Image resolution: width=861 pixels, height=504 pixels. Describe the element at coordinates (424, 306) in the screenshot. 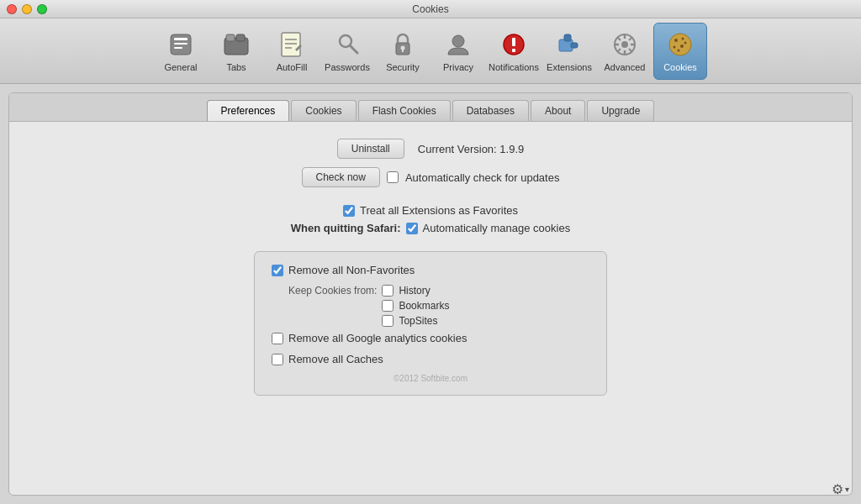

I see `bookmarks-label: Bookmarks` at that location.